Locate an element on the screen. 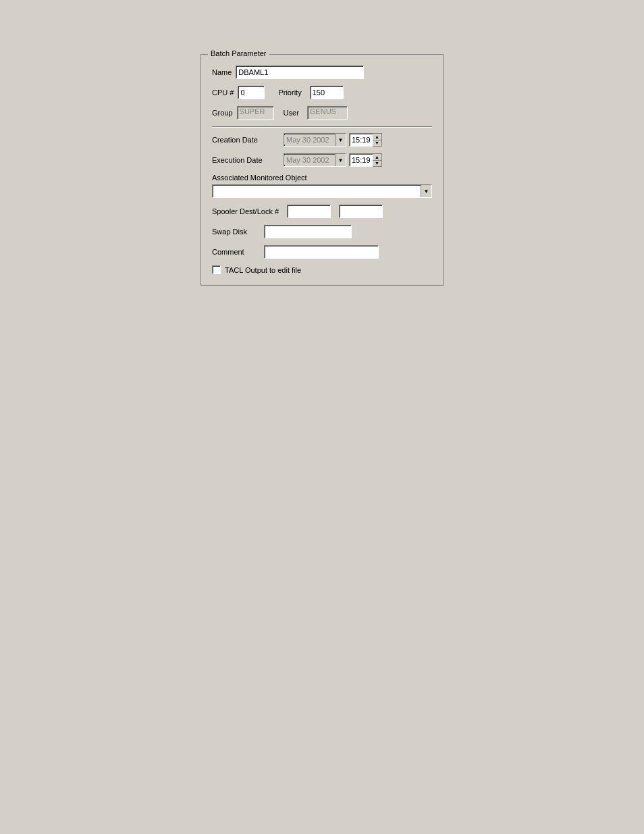 The width and height of the screenshot is (644, 834). tacl-checkbox is located at coordinates (216, 270).